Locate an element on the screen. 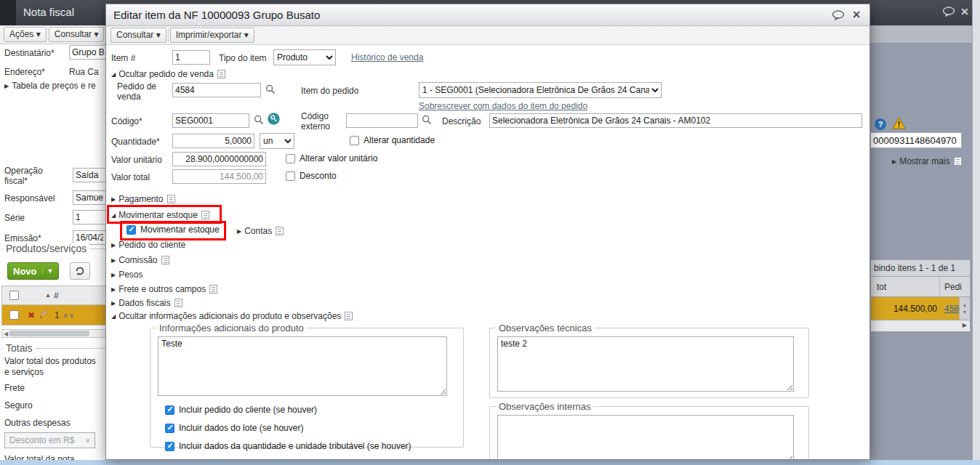 This screenshot has width=980, height=465. pedido-venda-input is located at coordinates (217, 90).